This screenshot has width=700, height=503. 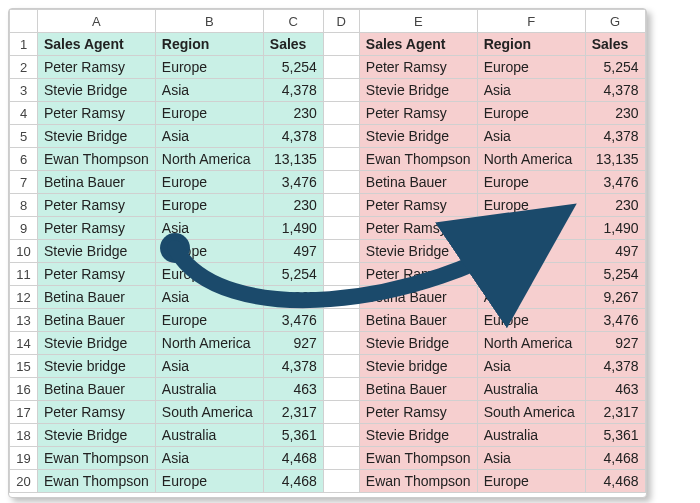 I want to click on row-header: 9, so click(x=24, y=228).